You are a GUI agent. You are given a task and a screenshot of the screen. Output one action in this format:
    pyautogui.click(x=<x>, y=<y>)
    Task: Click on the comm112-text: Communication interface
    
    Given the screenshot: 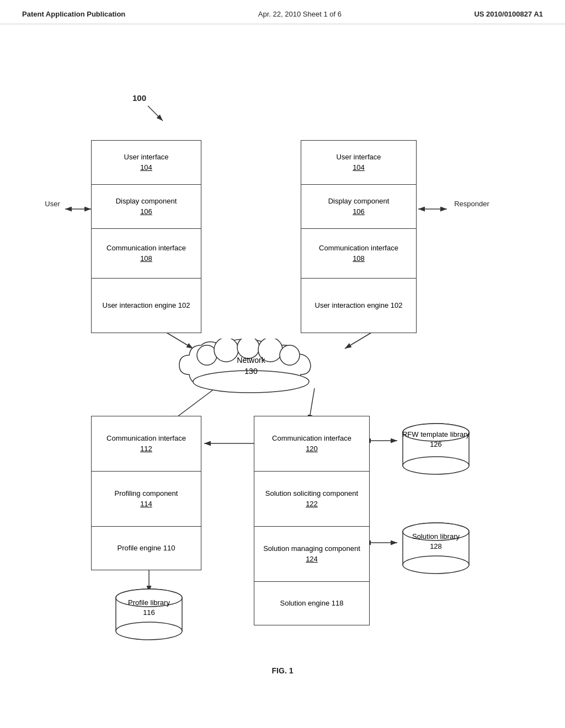 What is the action you would take?
    pyautogui.click(x=146, y=438)
    